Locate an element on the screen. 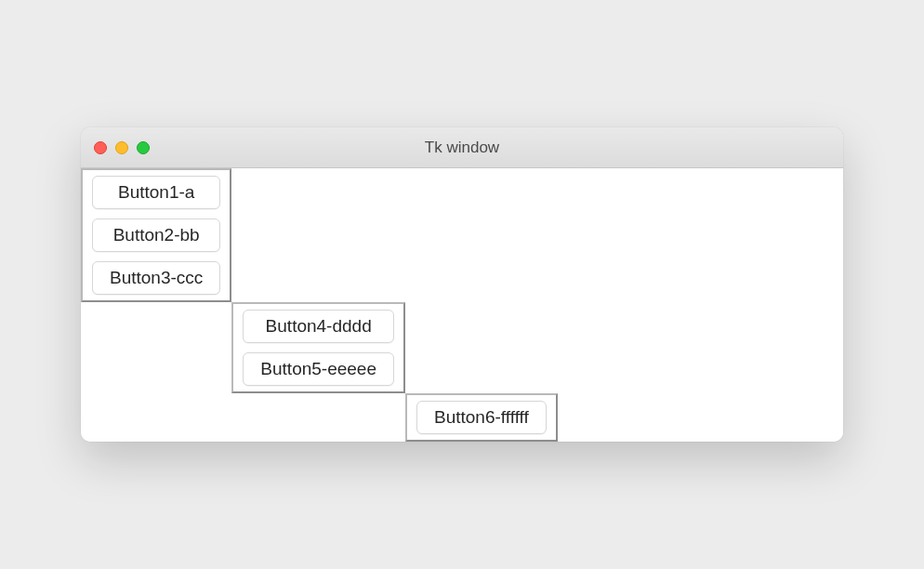  button-6ffffff: Button6-ffffff is located at coordinates (482, 417).